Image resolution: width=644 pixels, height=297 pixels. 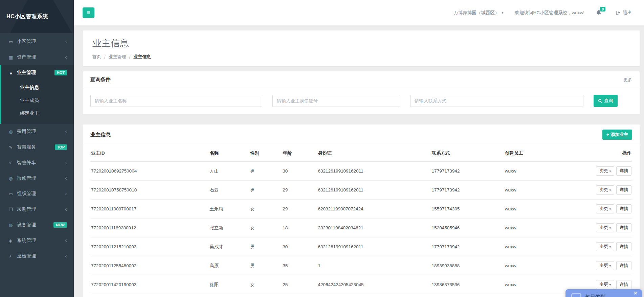 What do you see at coordinates (466, 228) in the screenshot?
I see `cell-phone: 15204505946` at bounding box center [466, 228].